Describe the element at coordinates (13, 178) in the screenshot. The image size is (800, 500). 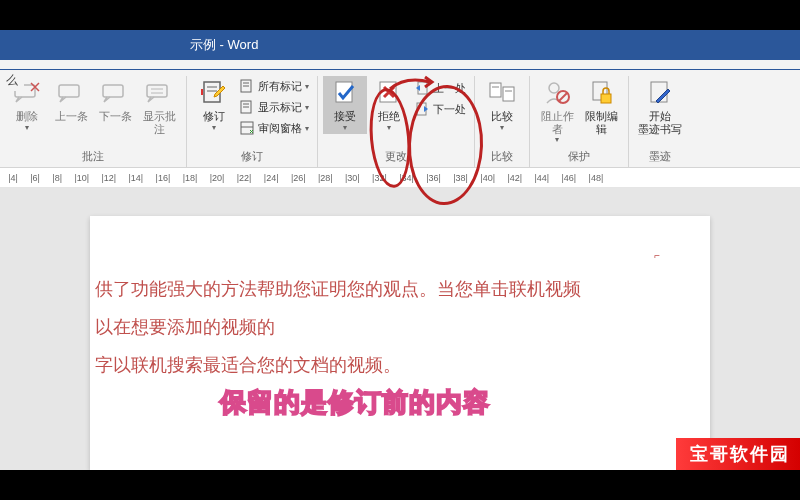
I see `ruler-tick: |4|` at that location.